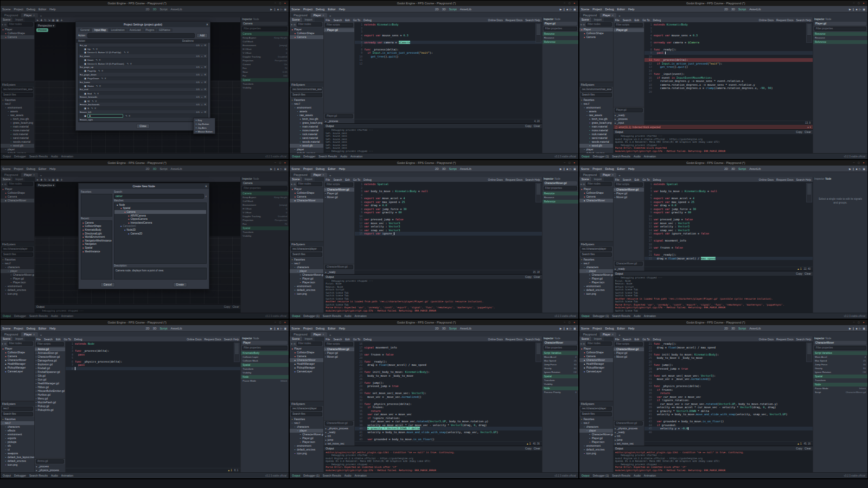 The width and height of the screenshot is (868, 488). What do you see at coordinates (528, 448) in the screenshot?
I see `copy-button: Copy` at bounding box center [528, 448].